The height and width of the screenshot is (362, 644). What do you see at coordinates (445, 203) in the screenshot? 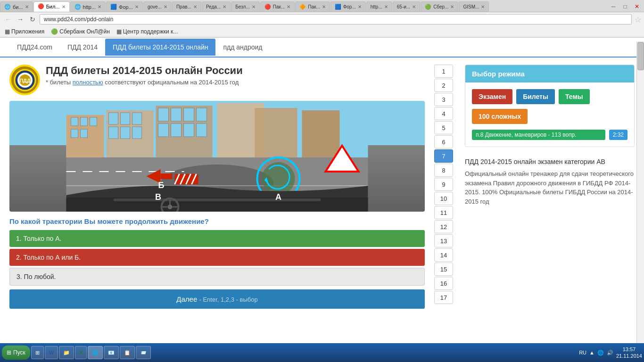
I see `number-column: 1 2 3 4 5 6 7 8 9 10 11 12 13 14 15 16 1…` at bounding box center [445, 203].